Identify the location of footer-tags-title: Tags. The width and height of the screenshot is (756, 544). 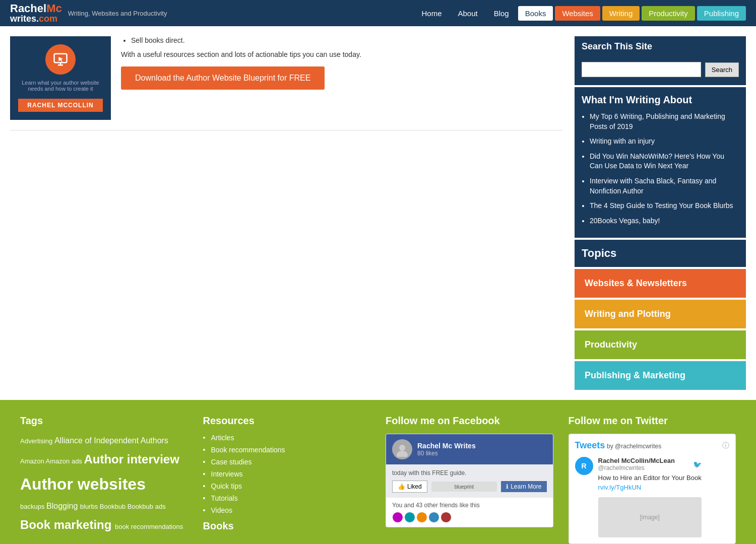
(104, 421).